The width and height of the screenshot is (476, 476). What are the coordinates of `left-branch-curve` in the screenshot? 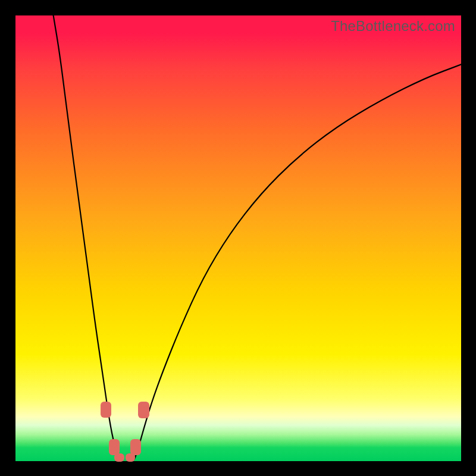 It's located at (87, 237).